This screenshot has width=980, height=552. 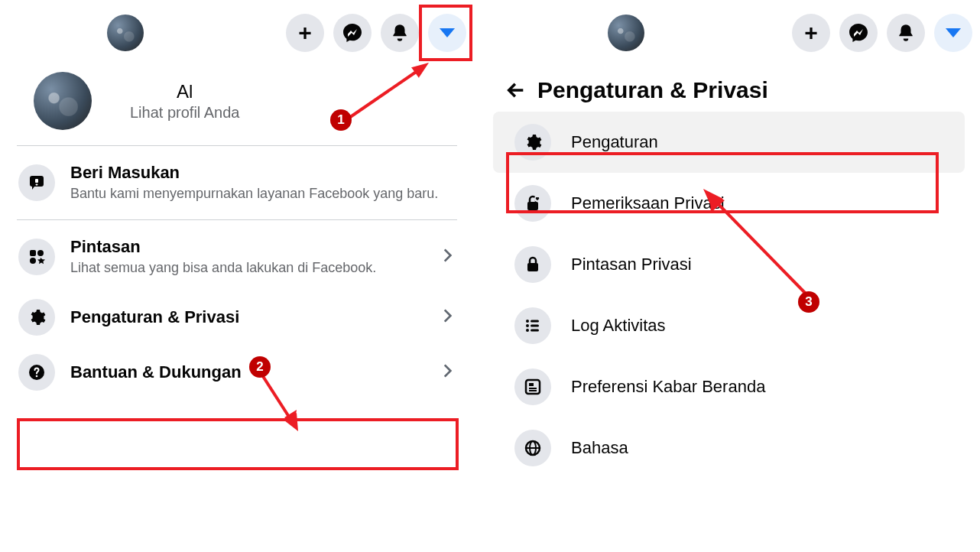 I want to click on settings-label: Pengaturan, so click(x=760, y=142).